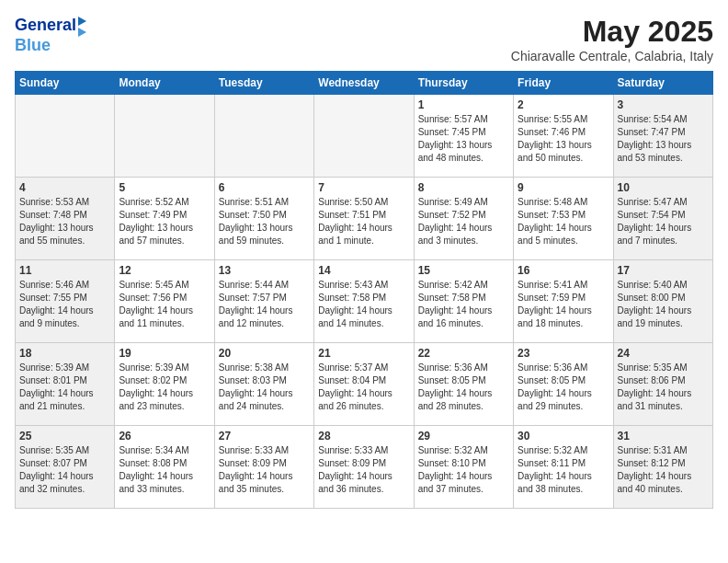 This screenshot has width=728, height=563. I want to click on weekday-header-thursday: Thursday, so click(463, 83).